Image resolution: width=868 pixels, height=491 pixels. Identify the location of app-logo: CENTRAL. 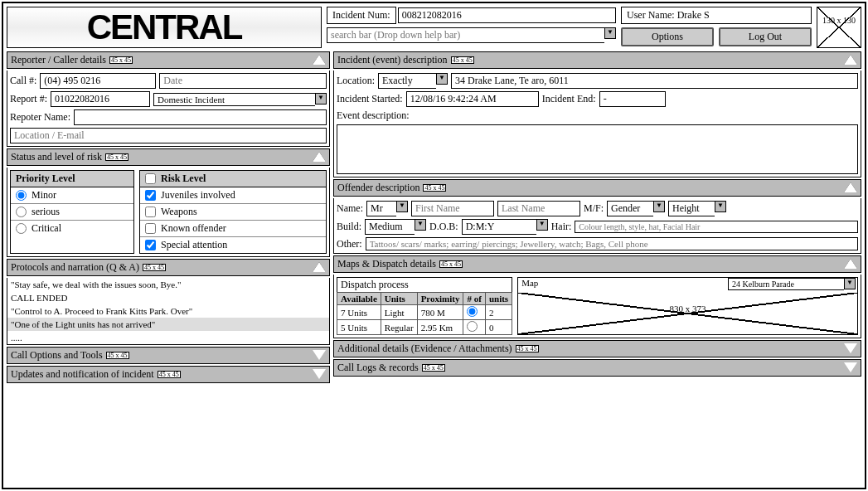
(164, 27).